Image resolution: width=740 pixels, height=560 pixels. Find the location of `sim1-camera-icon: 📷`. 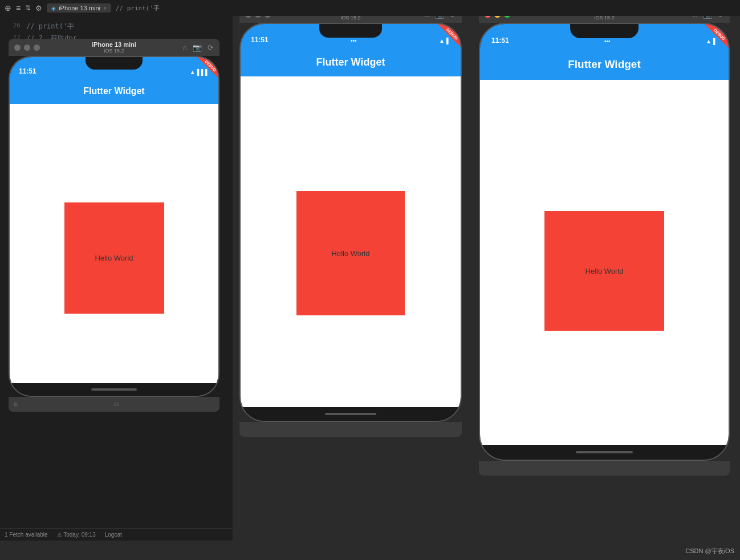

sim1-camera-icon: 📷 is located at coordinates (197, 48).